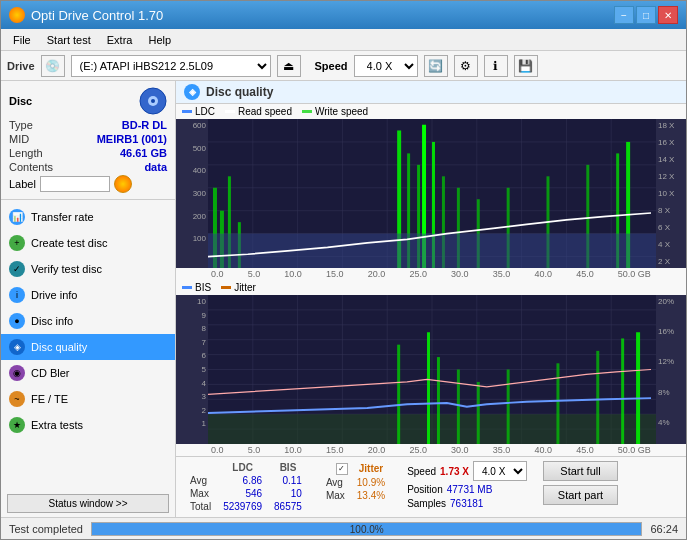 This screenshot has height=540, width=687. I want to click on fe-te-icon: ~, so click(17, 399).